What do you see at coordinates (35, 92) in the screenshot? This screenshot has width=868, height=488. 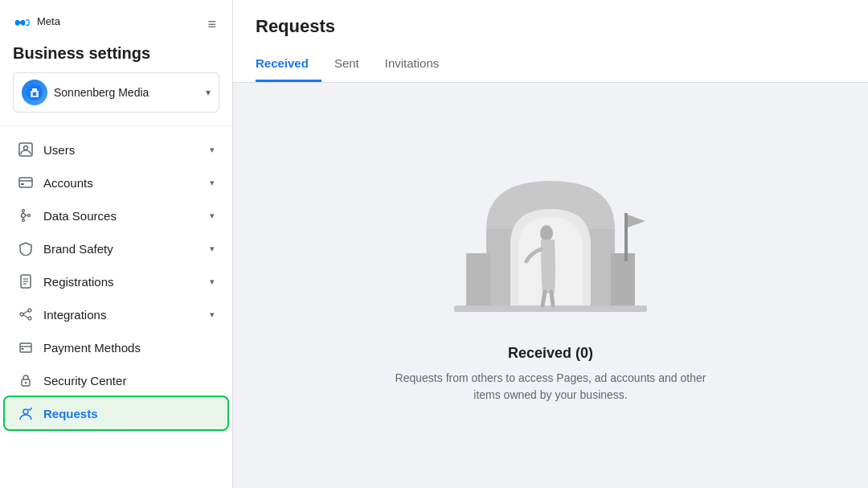 I see `avatar` at bounding box center [35, 92].